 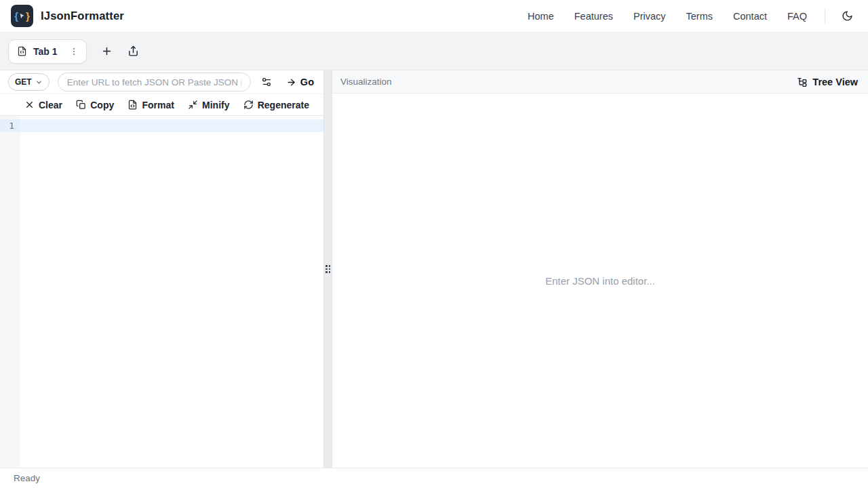 What do you see at coordinates (10, 126) in the screenshot?
I see `line-number: 1` at bounding box center [10, 126].